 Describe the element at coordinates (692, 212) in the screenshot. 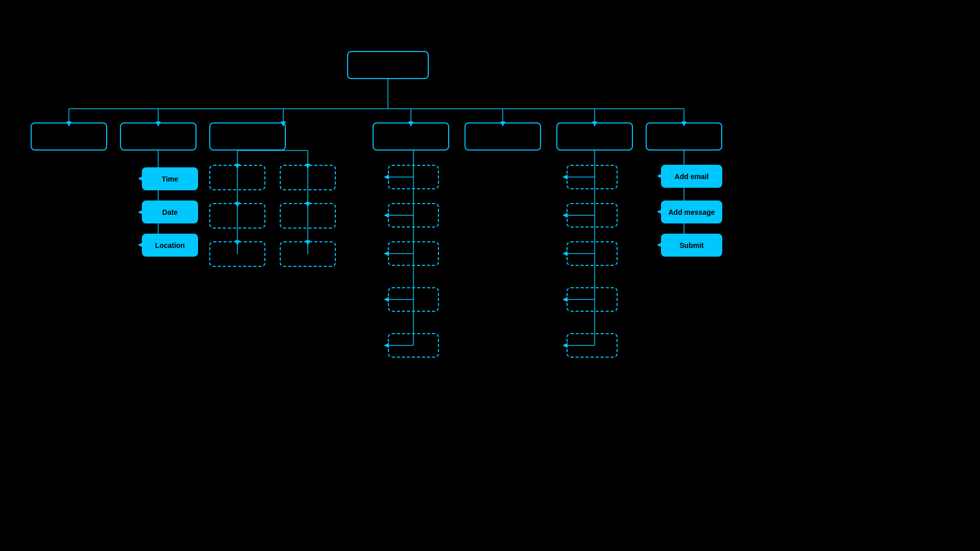

I see `add-message-node: Add message` at that location.